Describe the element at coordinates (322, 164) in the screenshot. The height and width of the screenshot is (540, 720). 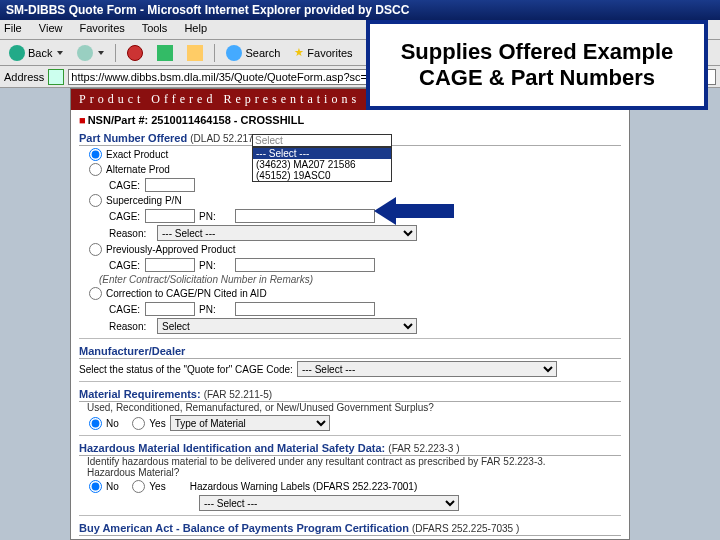
I see `dropdown-option-1: (34623) MA207 21586` at that location.